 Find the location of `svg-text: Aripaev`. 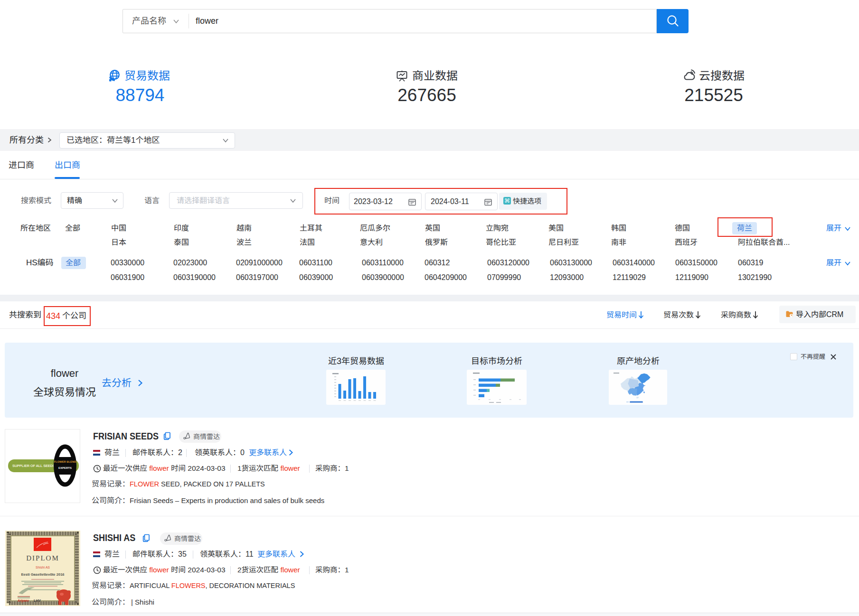

svg-text: Aripaev is located at coordinates (23, 601).